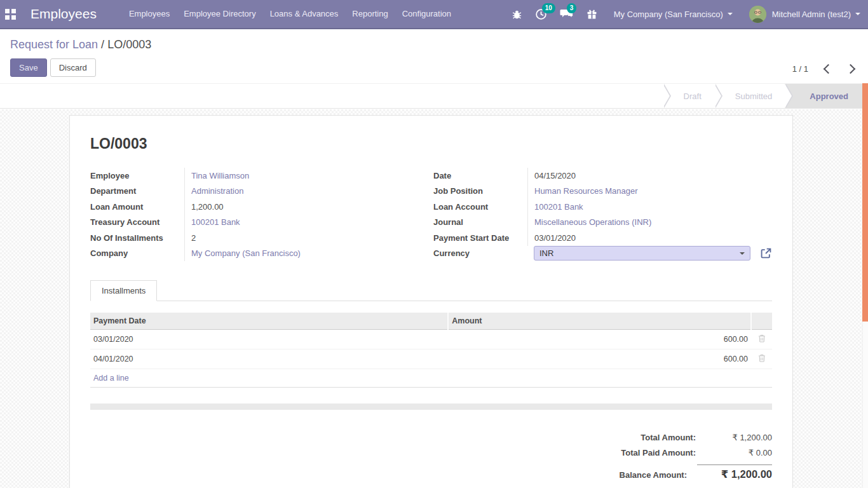 This screenshot has height=488, width=868. I want to click on add-line-row: Add a line, so click(431, 379).